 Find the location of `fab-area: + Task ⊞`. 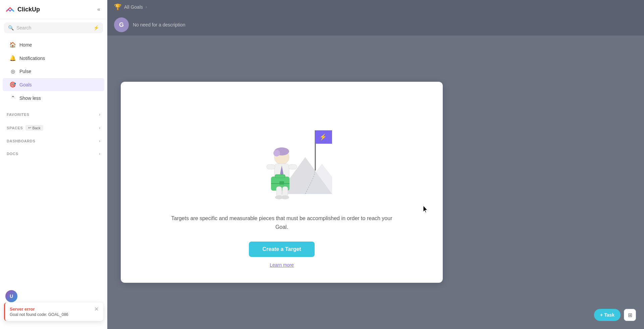

fab-area: + Task ⊞ is located at coordinates (615, 315).